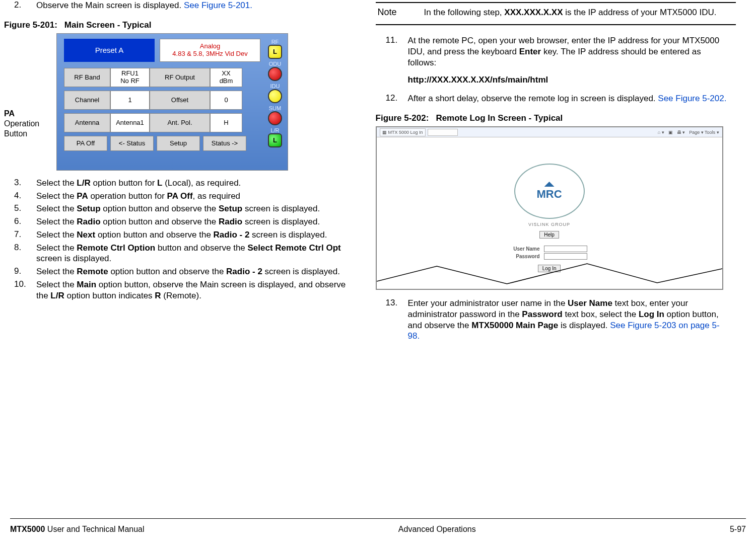 The height and width of the screenshot is (549, 756). I want to click on torn-edge-icon, so click(549, 274).